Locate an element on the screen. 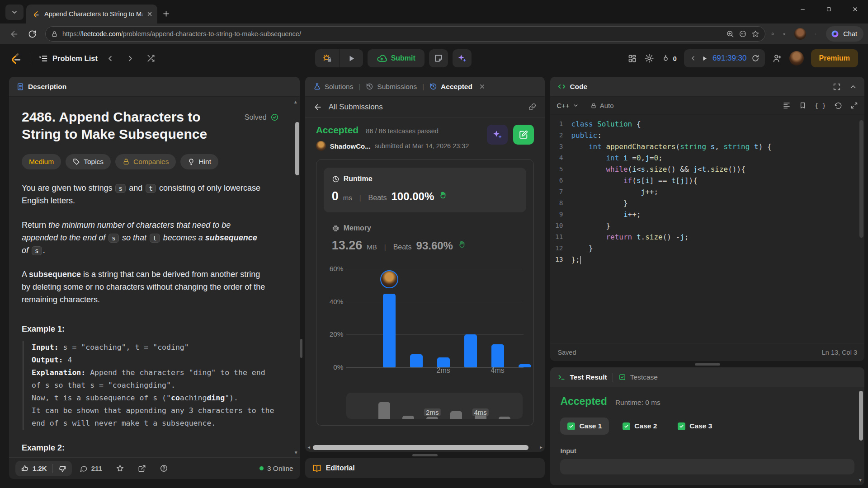 This screenshot has height=488, width=868. zoom-in-icon is located at coordinates (730, 34).